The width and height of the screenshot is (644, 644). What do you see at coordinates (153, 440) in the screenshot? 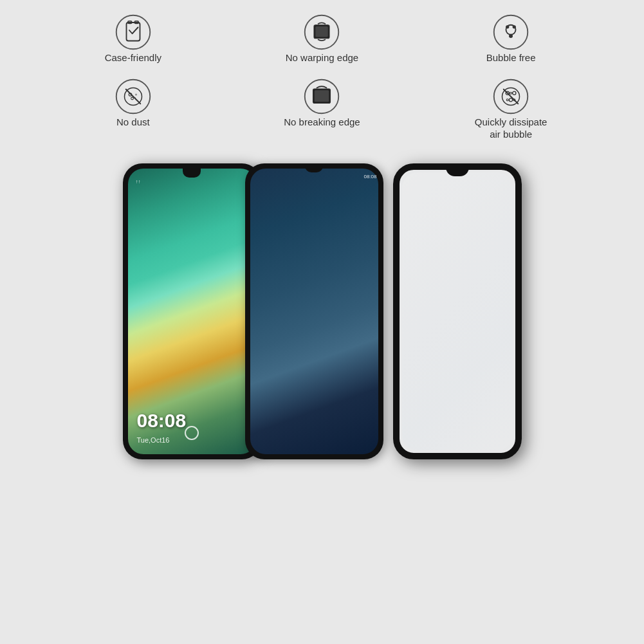
I see `phone1-date: Tue,Oct16` at bounding box center [153, 440].